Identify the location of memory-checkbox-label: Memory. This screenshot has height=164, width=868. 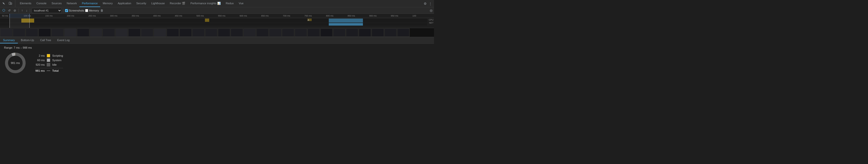
(92, 11).